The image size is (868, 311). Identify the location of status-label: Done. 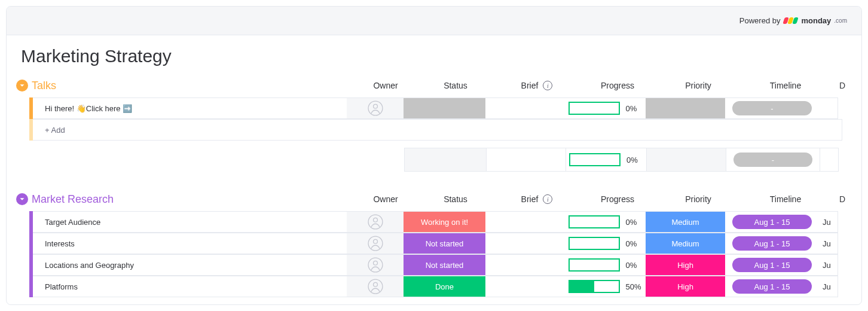
(445, 286).